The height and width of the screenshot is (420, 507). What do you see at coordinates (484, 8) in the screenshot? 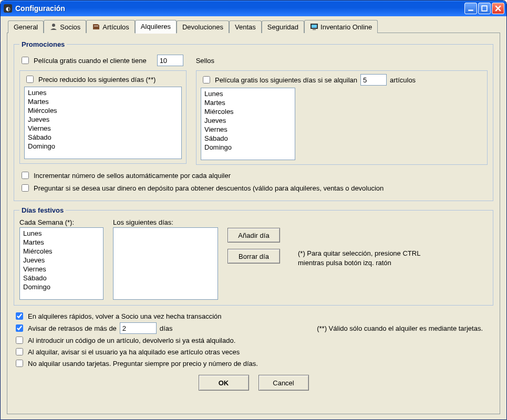
I see `maximize-button` at bounding box center [484, 8].